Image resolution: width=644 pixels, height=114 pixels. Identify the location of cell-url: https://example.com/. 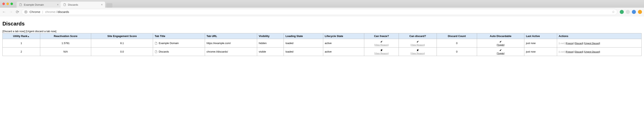
(231, 43).